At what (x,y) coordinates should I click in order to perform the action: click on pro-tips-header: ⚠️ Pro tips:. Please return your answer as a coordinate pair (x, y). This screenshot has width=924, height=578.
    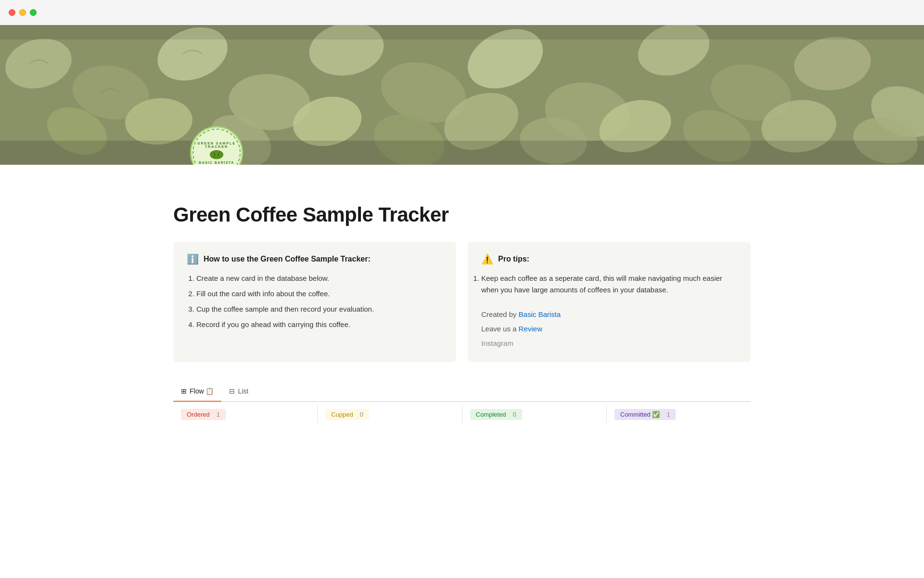
    Looking at the image, I should click on (609, 259).